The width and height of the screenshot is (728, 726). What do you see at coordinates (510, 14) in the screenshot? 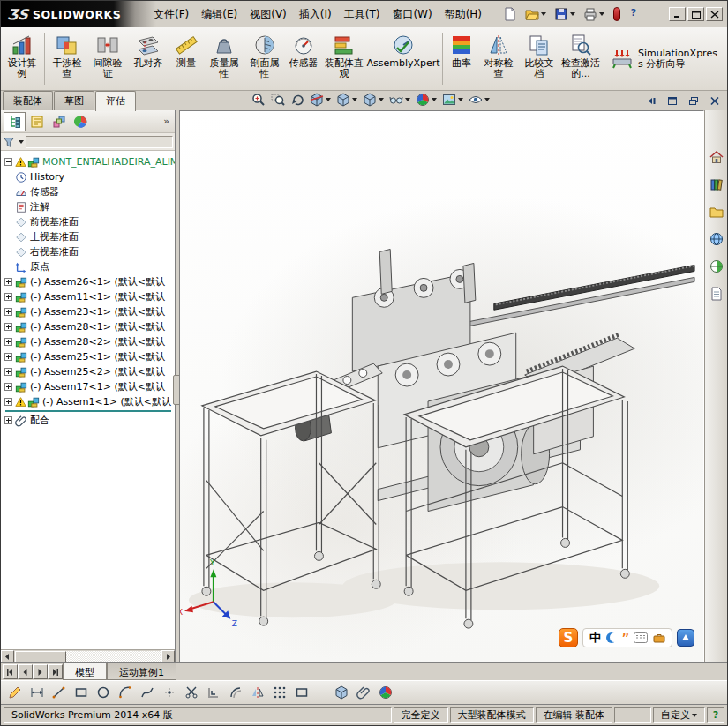
I see `new-document-button` at bounding box center [510, 14].